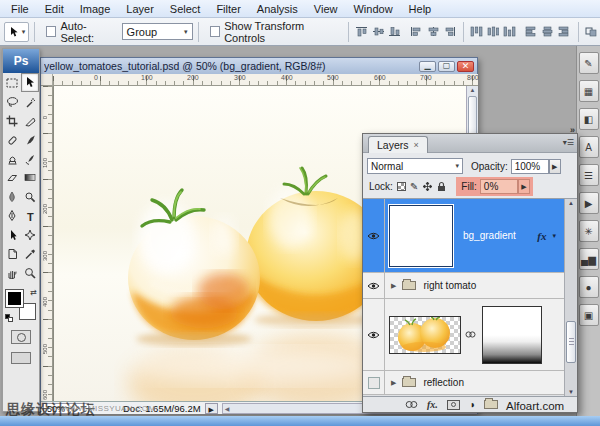 The width and height of the screenshot is (600, 426). Describe the element at coordinates (30, 254) in the screenshot. I see `eyedropper-tool` at that location.